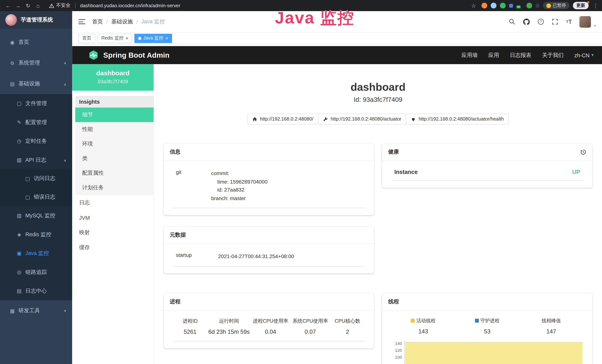 This screenshot has height=364, width=602. Describe the element at coordinates (519, 5) in the screenshot. I see `extension-icon-switch-on: on` at that location.